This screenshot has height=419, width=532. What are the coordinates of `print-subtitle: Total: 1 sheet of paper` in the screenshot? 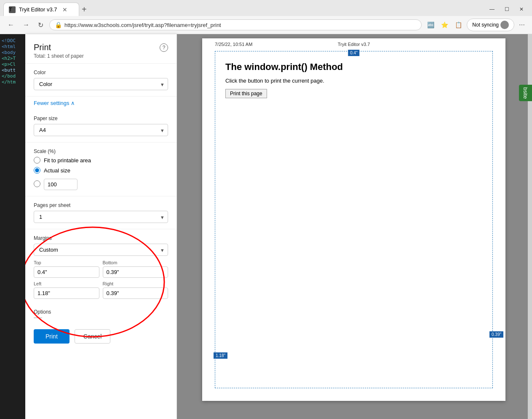 It's located at (101, 56).